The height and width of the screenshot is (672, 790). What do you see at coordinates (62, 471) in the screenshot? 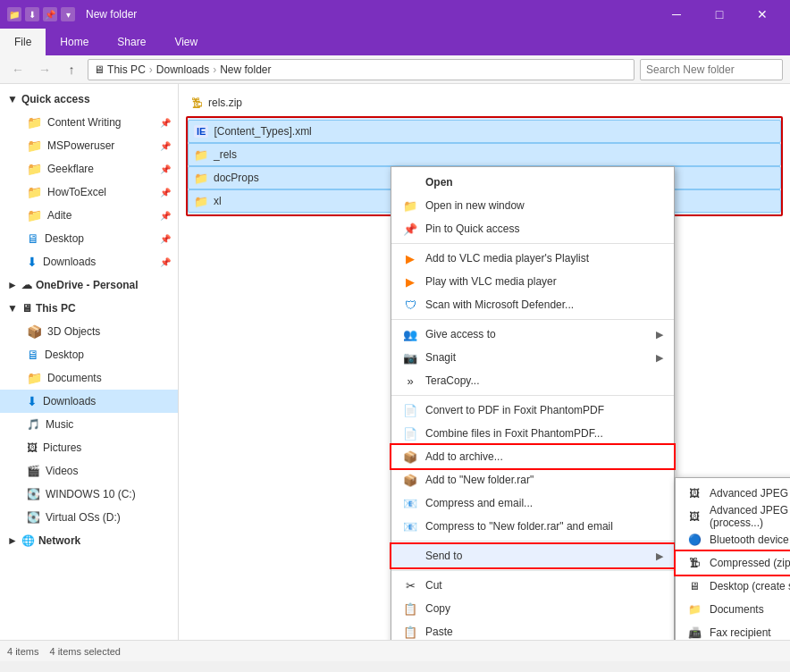
I see `sidebar-label: Videos` at bounding box center [62, 471].